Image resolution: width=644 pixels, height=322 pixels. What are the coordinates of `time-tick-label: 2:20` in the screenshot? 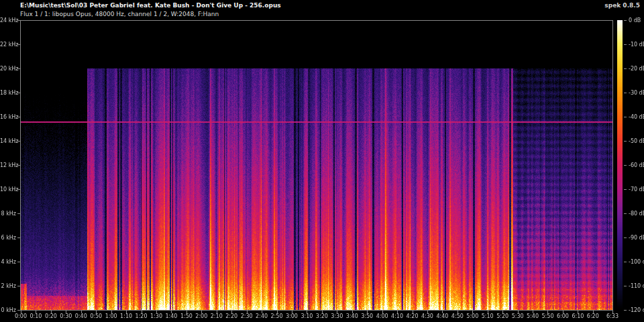 It's located at (231, 317).